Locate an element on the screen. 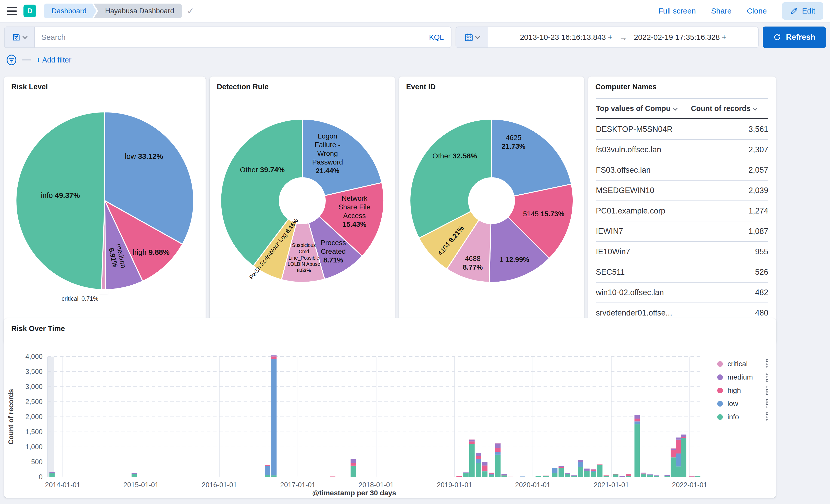 The height and width of the screenshot is (504, 830). legend-item-info: info is located at coordinates (743, 417).